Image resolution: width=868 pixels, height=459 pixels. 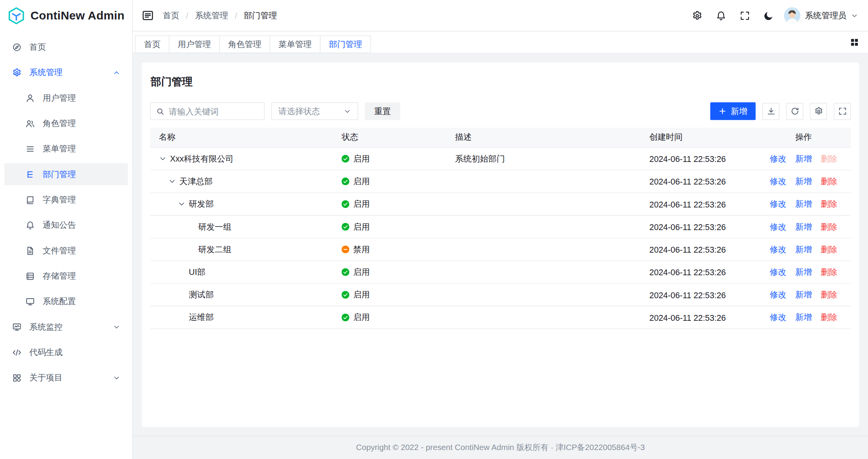 I want to click on column-settings-button, so click(x=819, y=111).